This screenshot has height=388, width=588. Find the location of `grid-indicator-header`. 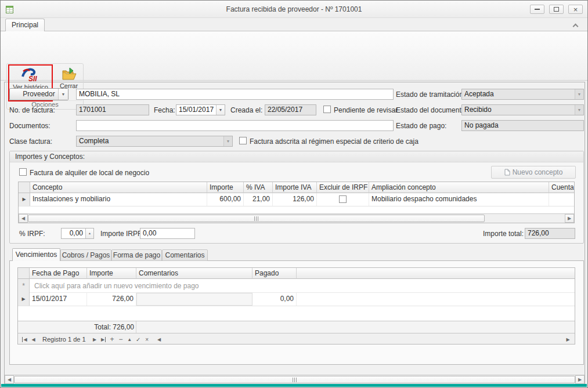

grid-indicator-header is located at coordinates (24, 274).